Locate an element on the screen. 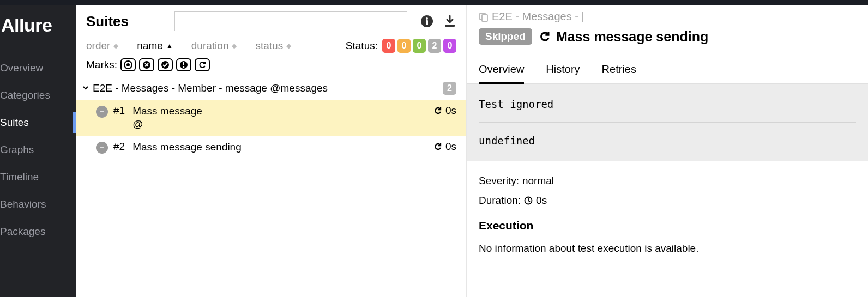 Image resolution: width=868 pixels, height=297 pixels. sort-order: order ◆ is located at coordinates (103, 46).